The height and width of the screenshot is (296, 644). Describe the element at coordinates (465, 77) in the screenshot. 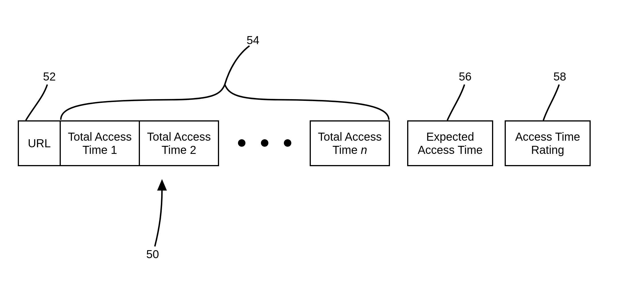

I see `callout-label-56: 56` at that location.